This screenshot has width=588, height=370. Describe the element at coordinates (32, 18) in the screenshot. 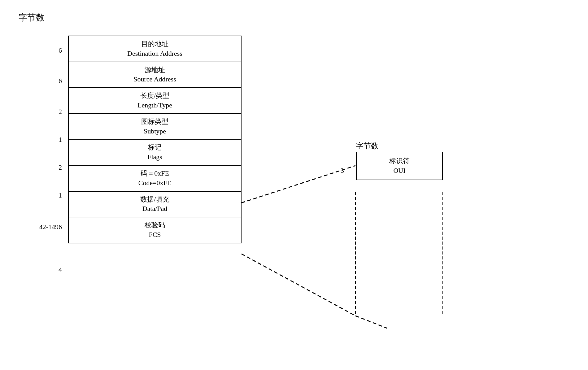

I see `page-title: 字节数` at that location.